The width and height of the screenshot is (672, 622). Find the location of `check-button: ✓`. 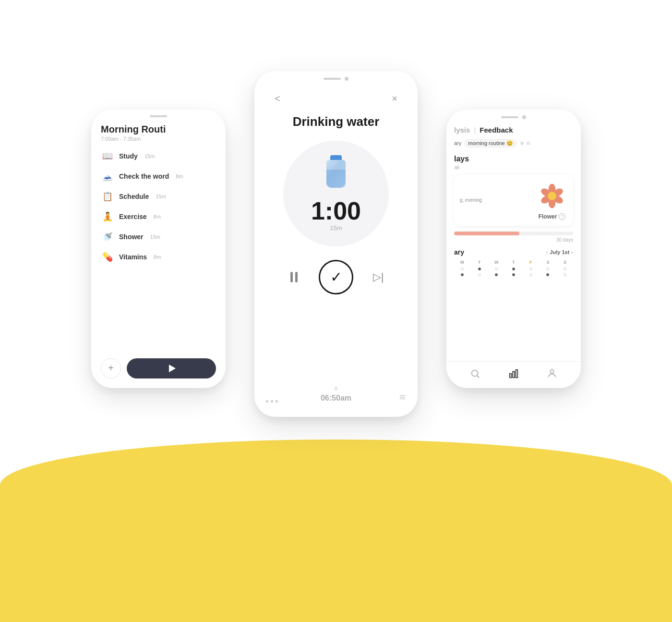

check-button: ✓ is located at coordinates (336, 277).